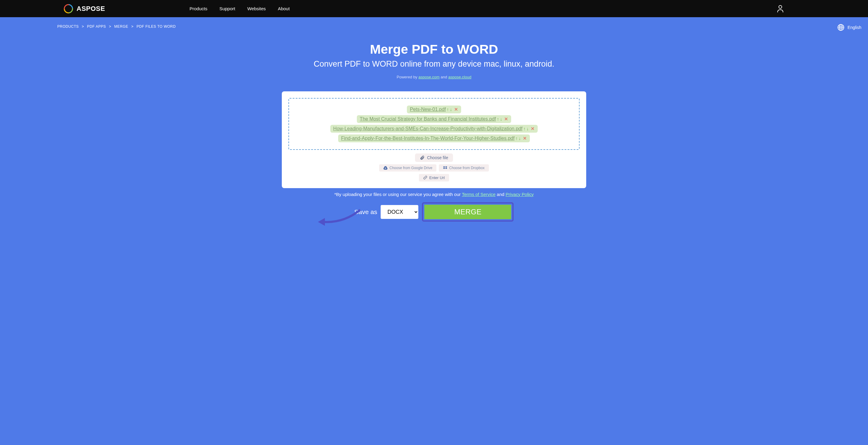  What do you see at coordinates (434, 212) in the screenshot?
I see `save-merge-row: Save as DOCX MERGE` at bounding box center [434, 212].